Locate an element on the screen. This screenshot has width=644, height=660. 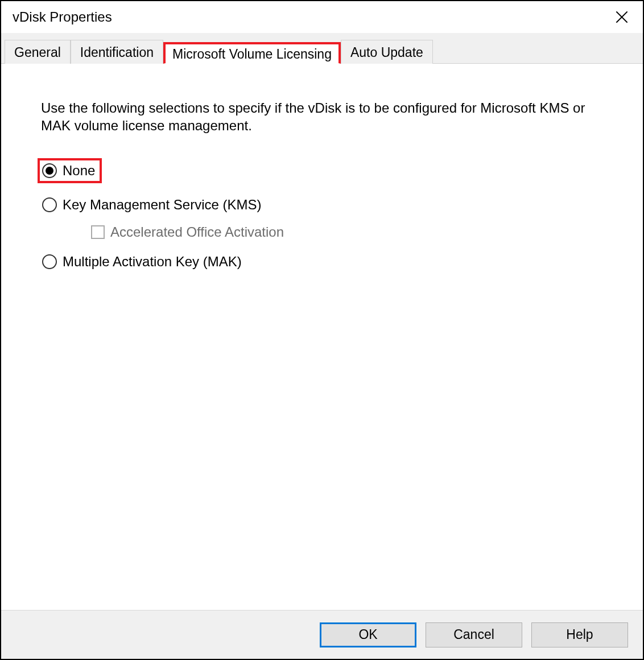
tab-volume-licensing: Microsoft Volume Licensing is located at coordinates (252, 53).